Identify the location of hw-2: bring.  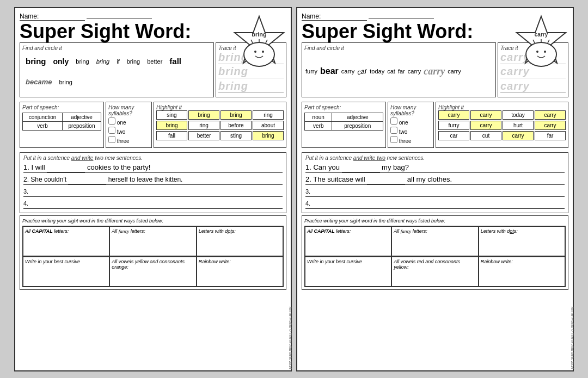
(204, 115).